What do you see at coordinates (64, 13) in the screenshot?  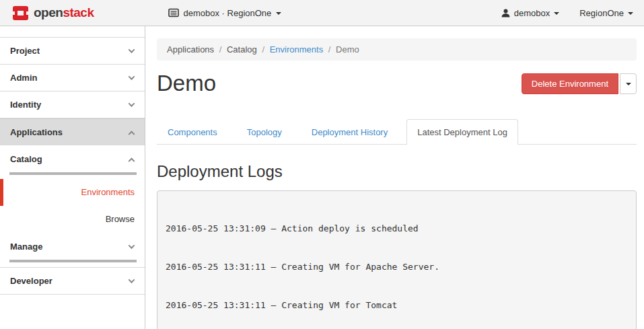 I see `brand-wordmark: openstack` at bounding box center [64, 13].